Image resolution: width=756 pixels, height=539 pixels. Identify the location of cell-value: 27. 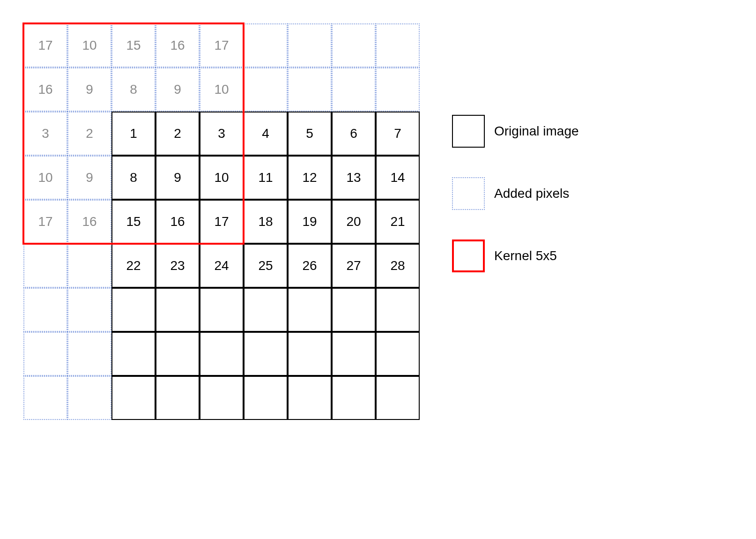
(353, 266).